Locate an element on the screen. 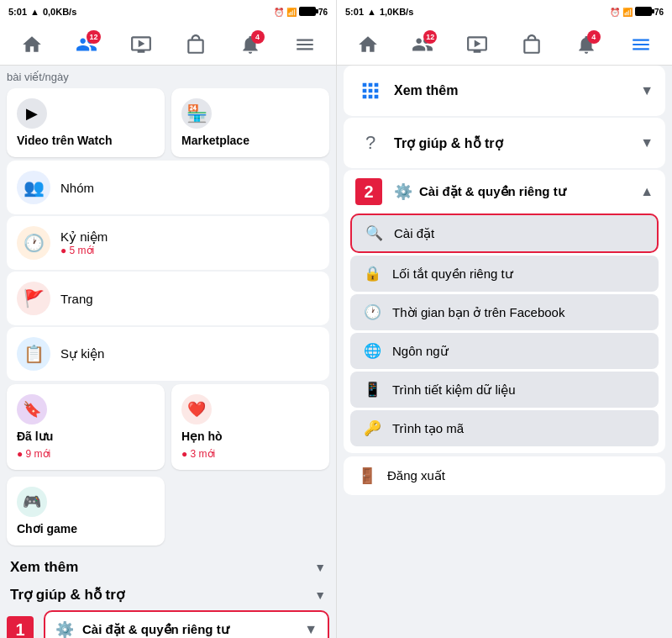 Image resolution: width=672 pixels, height=638 pixels. hen-ho-badge: ● 3 mới is located at coordinates (250, 454).